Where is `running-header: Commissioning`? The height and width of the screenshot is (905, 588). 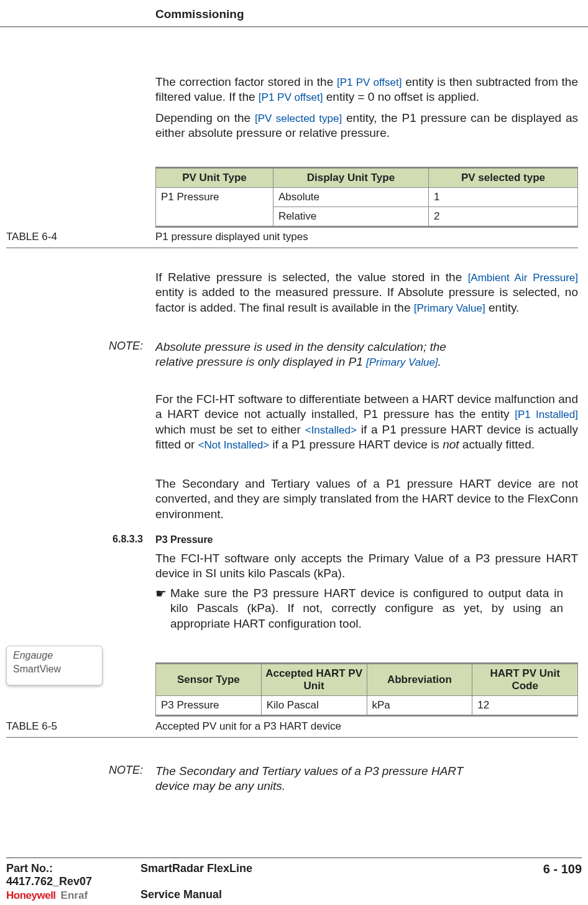 running-header: Commissioning is located at coordinates (200, 14).